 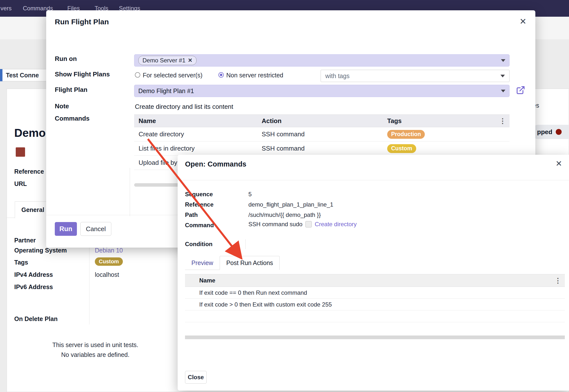 What do you see at coordinates (82, 22) in the screenshot?
I see `modal-title: Run Flight Plan` at bounding box center [82, 22].